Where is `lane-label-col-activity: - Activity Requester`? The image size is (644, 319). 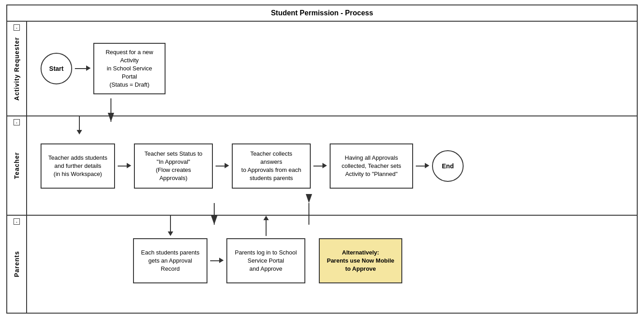 lane-label-col-activity: - Activity Requester is located at coordinates (17, 69).